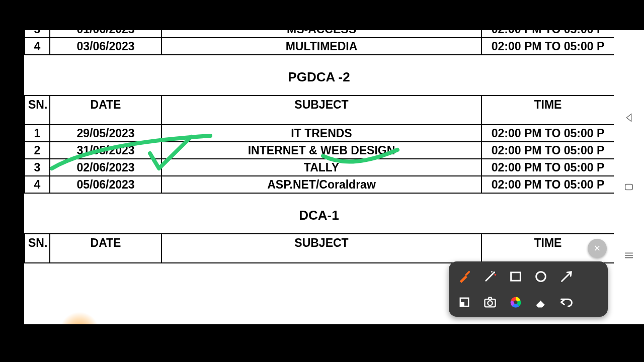 Image resolution: width=644 pixels, height=362 pixels. What do you see at coordinates (319, 167) in the screenshot?
I see `table-row: 3 02/06/2023 TALLY 02:00 PM TO 05:00 P` at bounding box center [319, 167].